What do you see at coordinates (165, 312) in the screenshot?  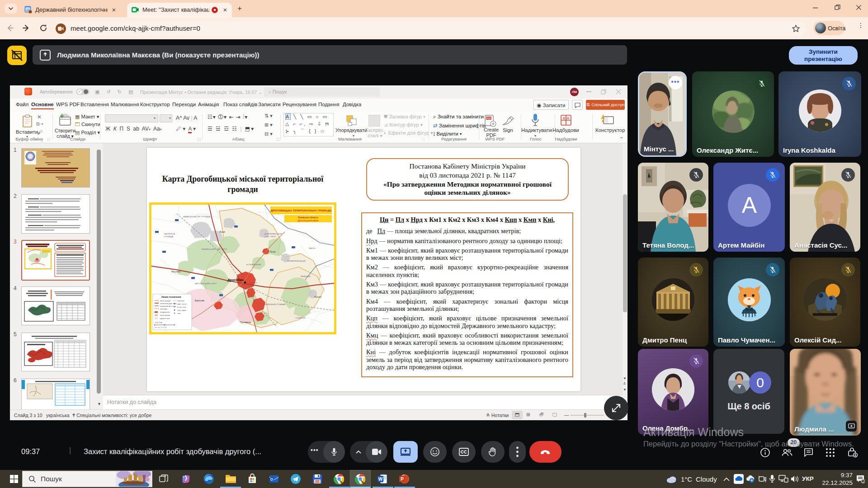 I see `svg-text: забудова міст` at bounding box center [165, 312].